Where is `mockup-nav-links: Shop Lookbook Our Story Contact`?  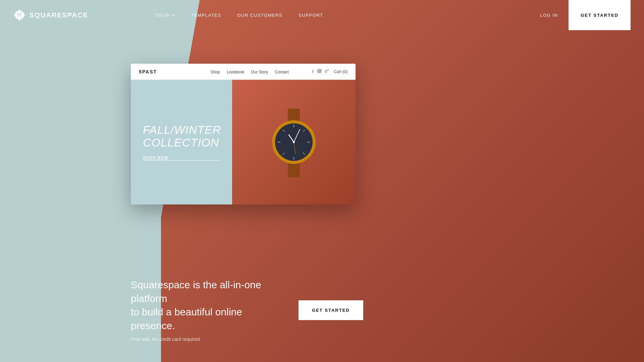
mockup-nav-links: Shop Lookbook Our Story Contact is located at coordinates (250, 72).